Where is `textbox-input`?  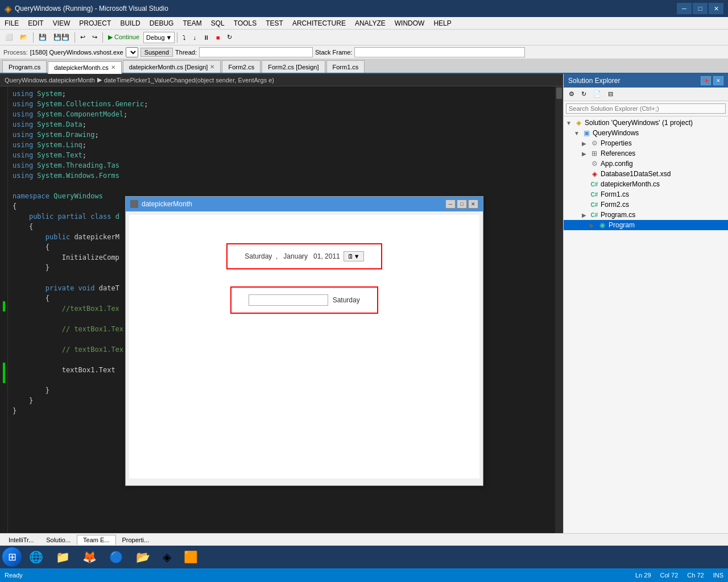
textbox-input is located at coordinates (288, 300).